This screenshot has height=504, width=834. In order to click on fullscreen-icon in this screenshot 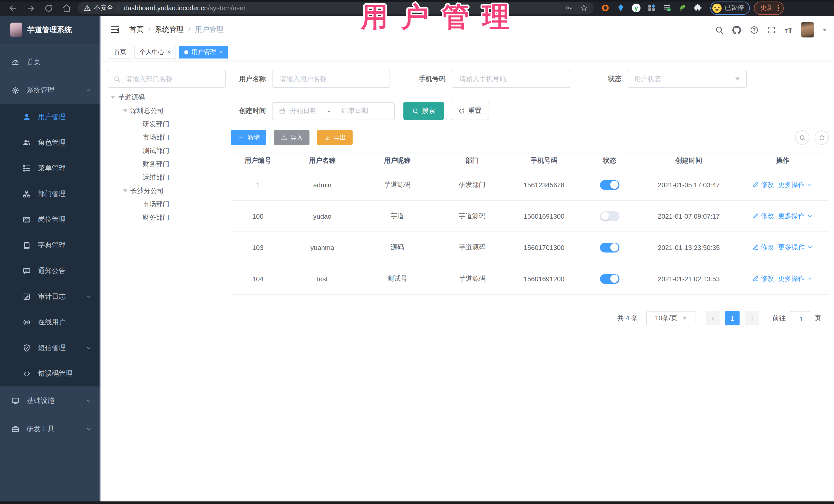, I will do `click(771, 30)`.